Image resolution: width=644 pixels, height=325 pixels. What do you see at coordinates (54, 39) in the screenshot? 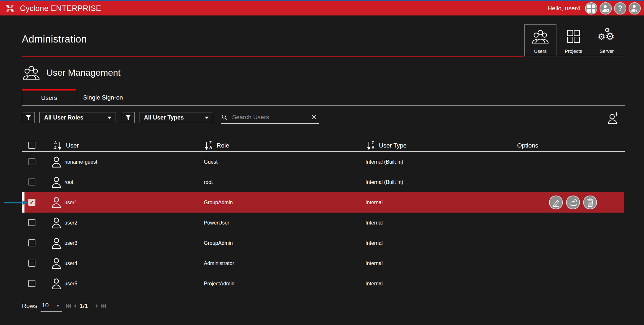
I see `page-title: Administration` at bounding box center [54, 39].